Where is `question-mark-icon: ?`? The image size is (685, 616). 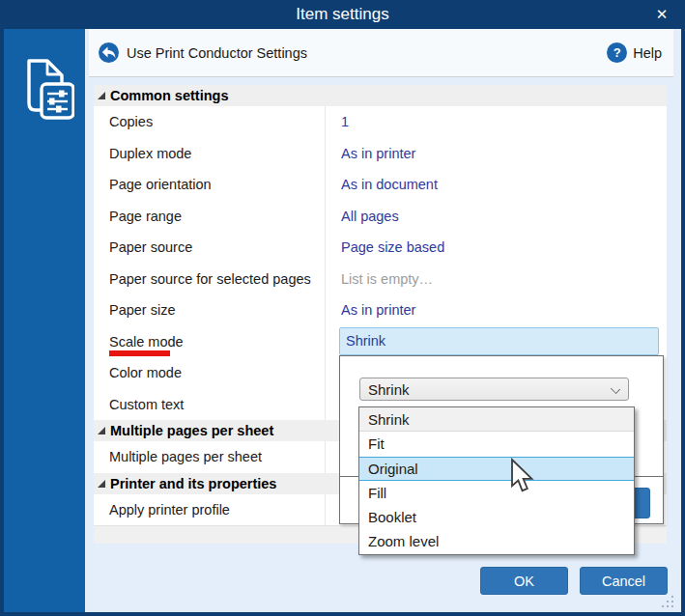 question-mark-icon: ? is located at coordinates (616, 52).